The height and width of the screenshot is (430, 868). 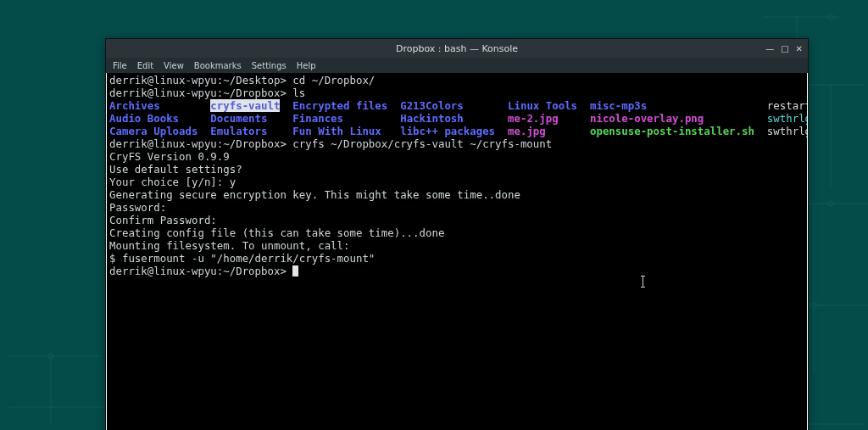 What do you see at coordinates (549, 105) in the screenshot?
I see `ls-entry: Linux Tools` at bounding box center [549, 105].